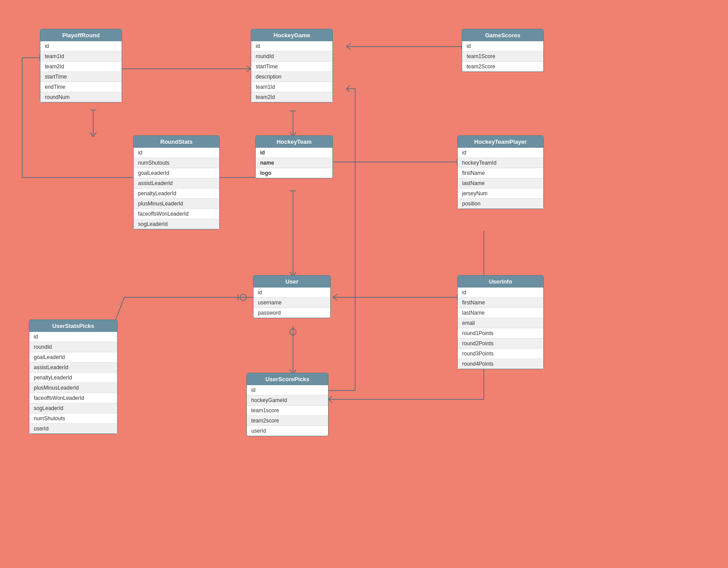  What do you see at coordinates (292, 281) in the screenshot?
I see `user-header: User` at bounding box center [292, 281].